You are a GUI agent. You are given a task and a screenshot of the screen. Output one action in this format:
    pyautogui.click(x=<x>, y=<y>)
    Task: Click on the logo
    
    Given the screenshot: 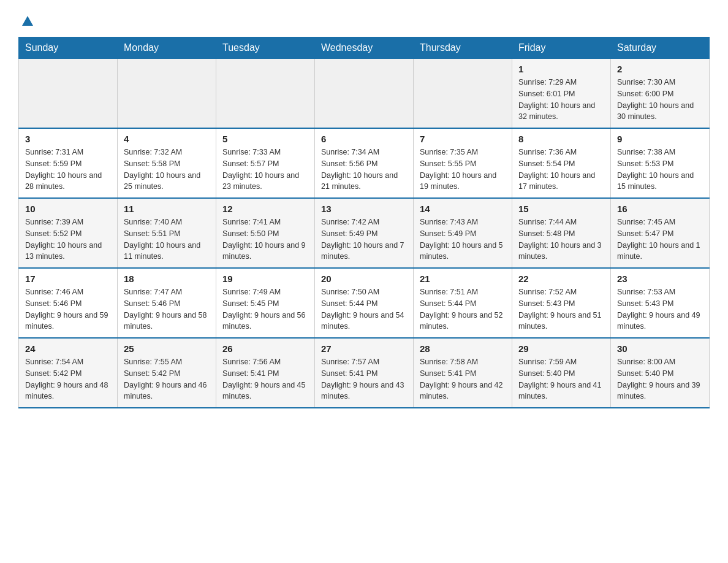 What is the action you would take?
    pyautogui.click(x=27, y=18)
    